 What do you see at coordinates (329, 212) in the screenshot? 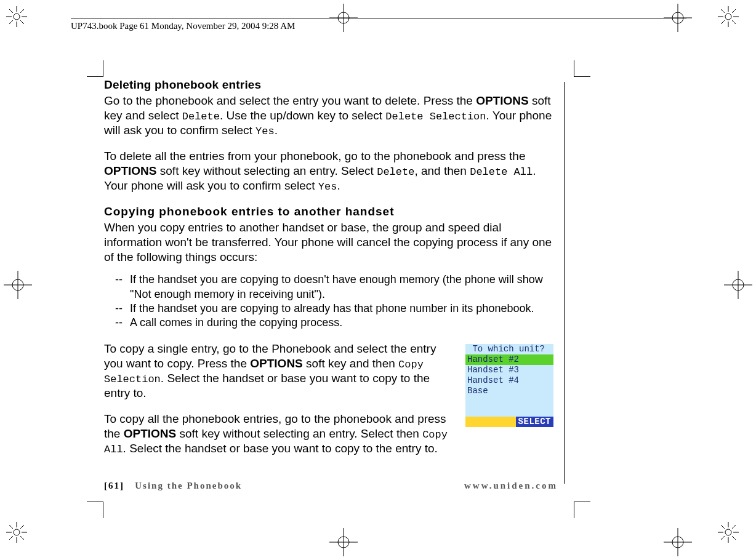
I see `heading-copying: Copying phonebook entries to another han…` at bounding box center [329, 212].